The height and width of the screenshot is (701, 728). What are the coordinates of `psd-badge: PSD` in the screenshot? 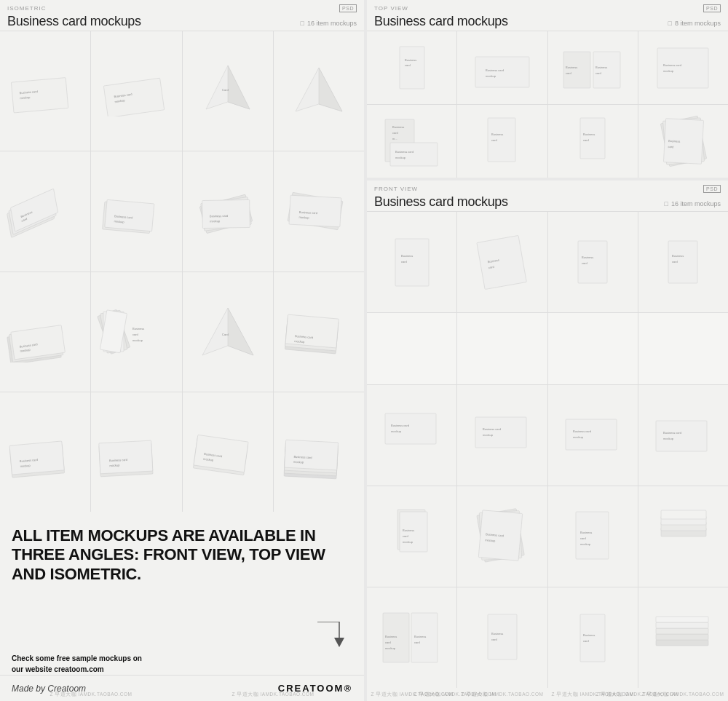 It's located at (348, 9).